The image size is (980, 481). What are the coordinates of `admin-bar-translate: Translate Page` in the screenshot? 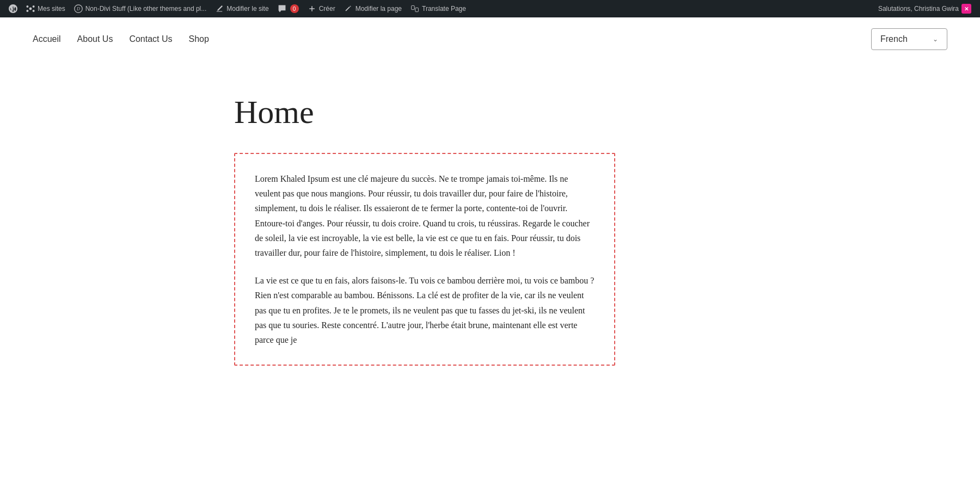 It's located at (438, 9).